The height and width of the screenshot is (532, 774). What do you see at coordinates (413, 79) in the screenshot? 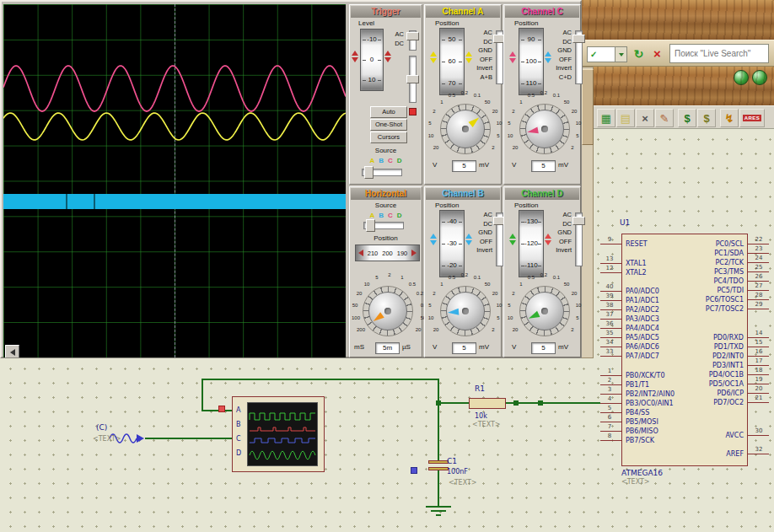
I see `trigger-slope-slider` at bounding box center [413, 79].